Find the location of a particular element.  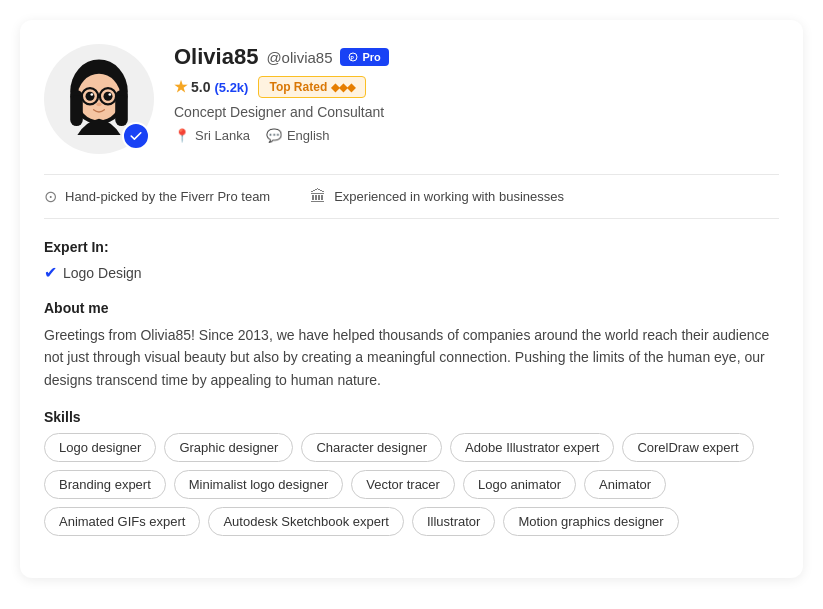

rating-row: ★ 5.0 (5.2k) Top Rated ◆◆◆ is located at coordinates (476, 87).